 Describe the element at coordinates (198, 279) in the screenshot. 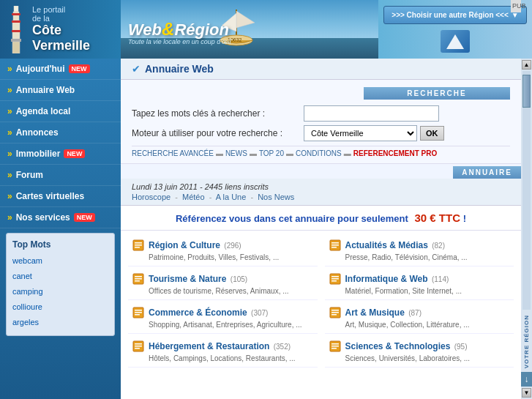

I see `cat-link-2: Tourisme & Nature (105)` at that location.